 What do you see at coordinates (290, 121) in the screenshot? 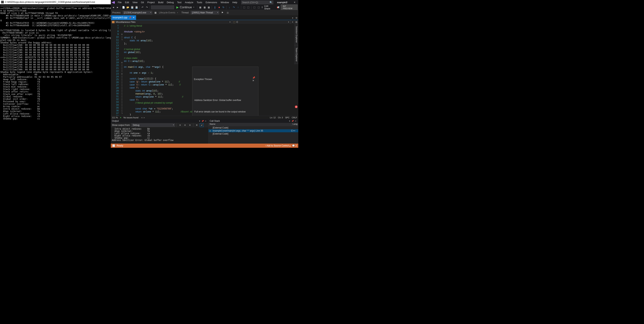
I see `cs-dropdown-icon: ▼` at bounding box center [290, 121].